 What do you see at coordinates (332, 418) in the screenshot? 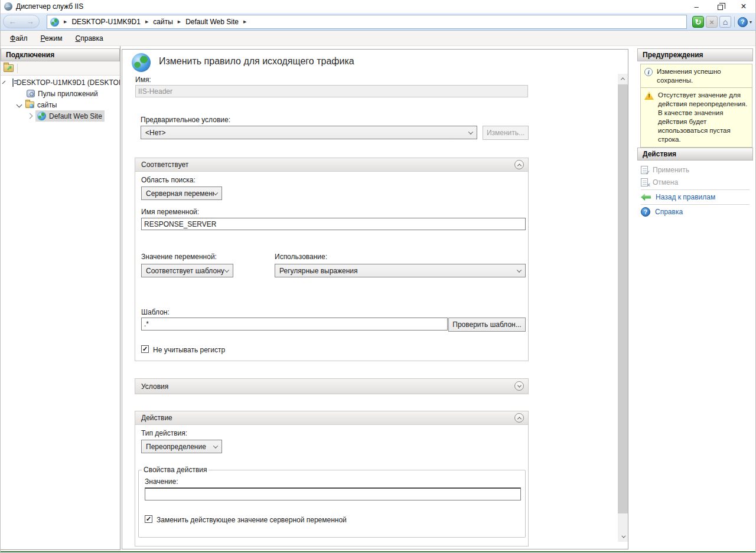
I see `action-section-header: Действие` at bounding box center [332, 418].